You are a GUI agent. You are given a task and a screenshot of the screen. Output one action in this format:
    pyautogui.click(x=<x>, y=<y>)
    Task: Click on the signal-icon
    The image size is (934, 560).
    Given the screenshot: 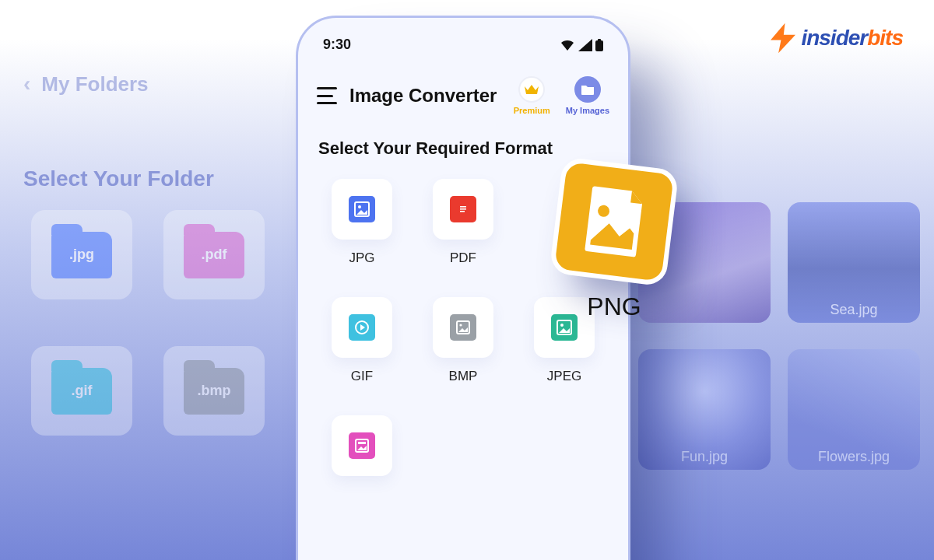 What is the action you would take?
    pyautogui.click(x=585, y=45)
    